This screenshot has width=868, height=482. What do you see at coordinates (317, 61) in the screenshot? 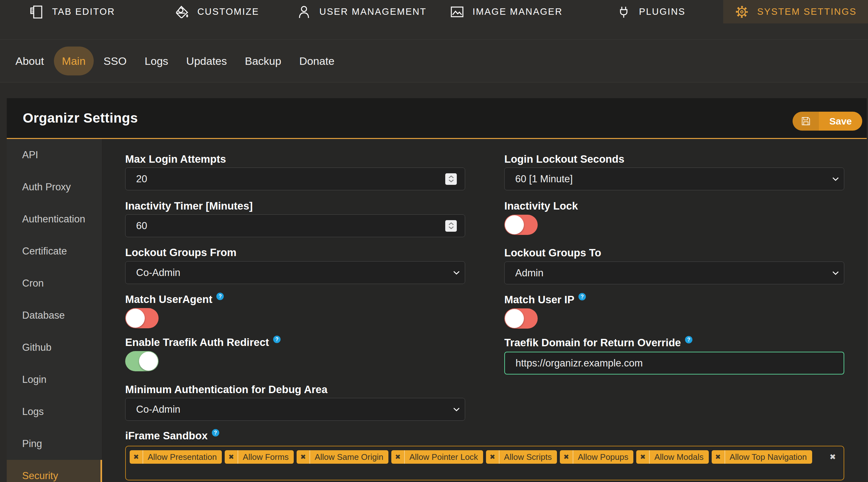
I see `tab-donate: Donate` at bounding box center [317, 61].